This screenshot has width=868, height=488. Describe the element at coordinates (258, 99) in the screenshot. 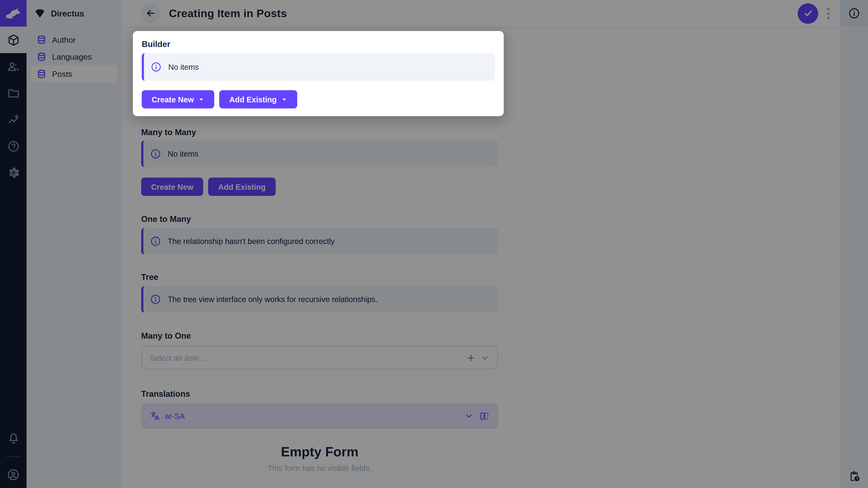

I see `add-existing-dropdown-button: Add Existing` at that location.